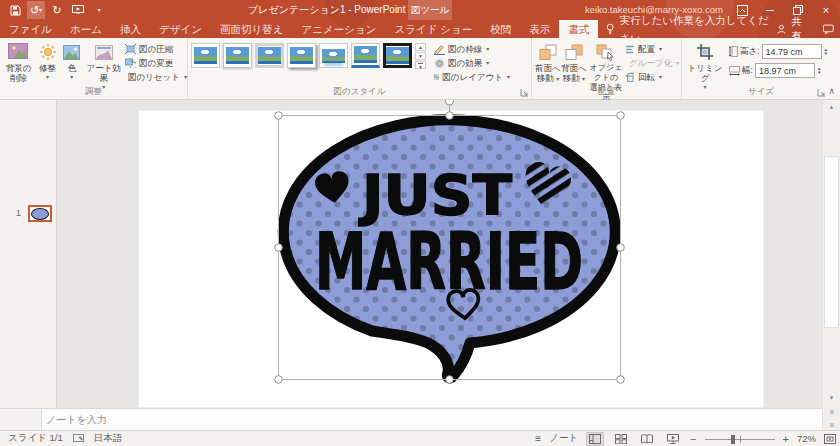  What do you see at coordinates (626, 64) in the screenshot?
I see `group-objects-icon` at bounding box center [626, 64].